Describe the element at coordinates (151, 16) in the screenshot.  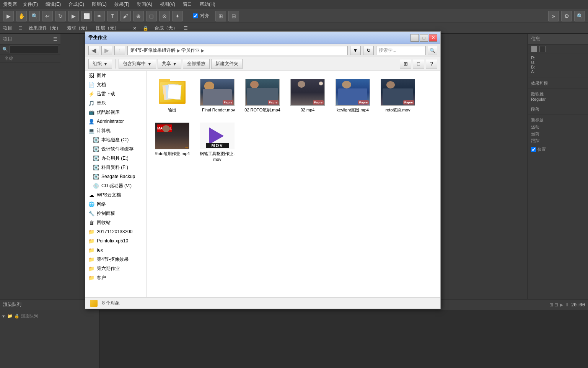
I see `eraser-tool: ◻` at that location.